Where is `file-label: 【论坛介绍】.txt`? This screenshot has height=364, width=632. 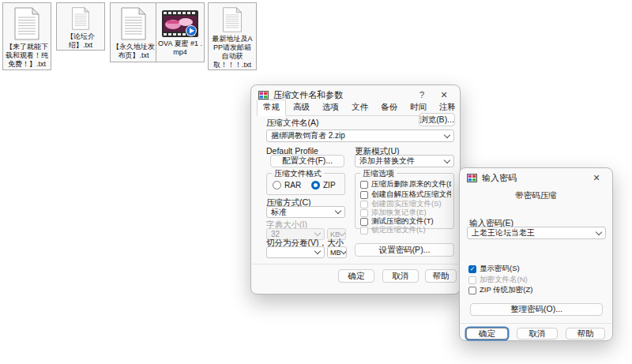
file-label: 【论坛介绍】.txt is located at coordinates (81, 41).